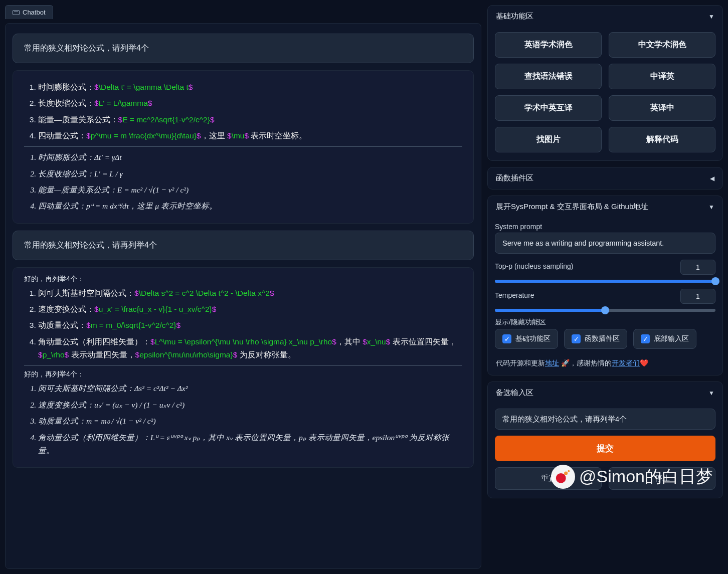 The image size is (728, 574). What do you see at coordinates (605, 243) in the screenshot?
I see `sysprompt-input` at bounding box center [605, 243].